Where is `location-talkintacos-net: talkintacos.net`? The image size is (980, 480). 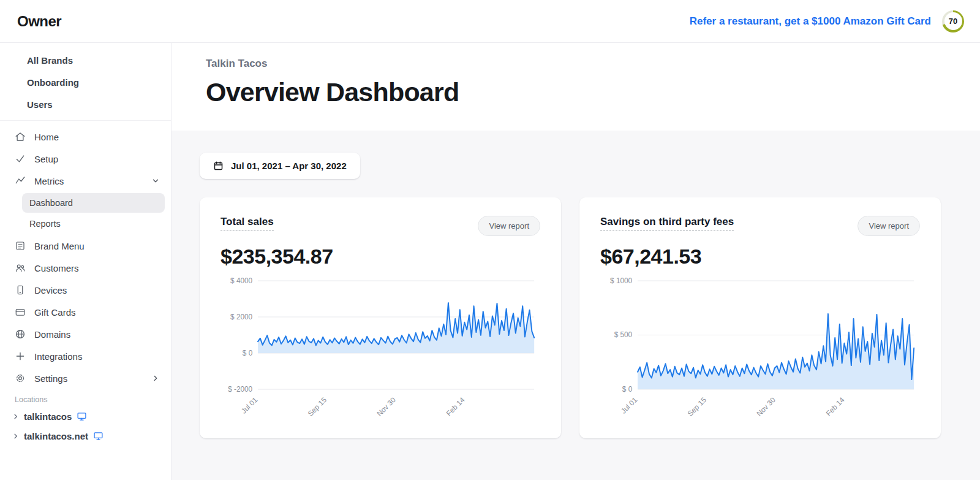 location-talkintacos-net: talkintacos.net is located at coordinates (86, 436).